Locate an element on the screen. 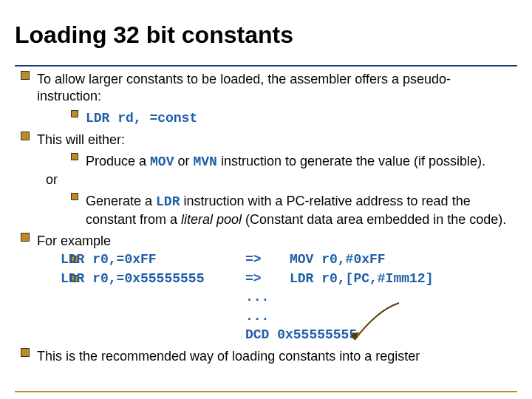 This screenshot has height=399, width=532. text: (Constant data area embedded in the code… is located at coordinates (374, 219).